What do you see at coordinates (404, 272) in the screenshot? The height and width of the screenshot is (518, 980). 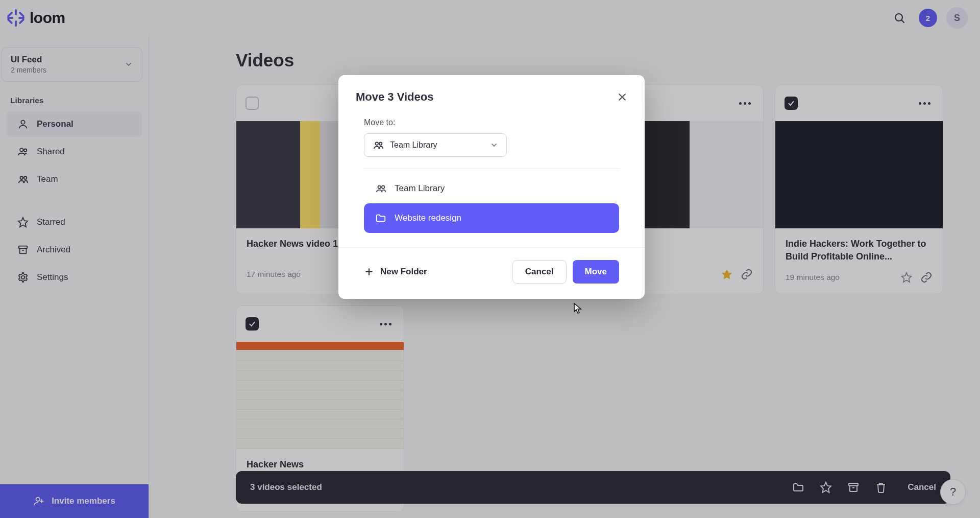 I see `new-folder-label: New Folder` at bounding box center [404, 272].